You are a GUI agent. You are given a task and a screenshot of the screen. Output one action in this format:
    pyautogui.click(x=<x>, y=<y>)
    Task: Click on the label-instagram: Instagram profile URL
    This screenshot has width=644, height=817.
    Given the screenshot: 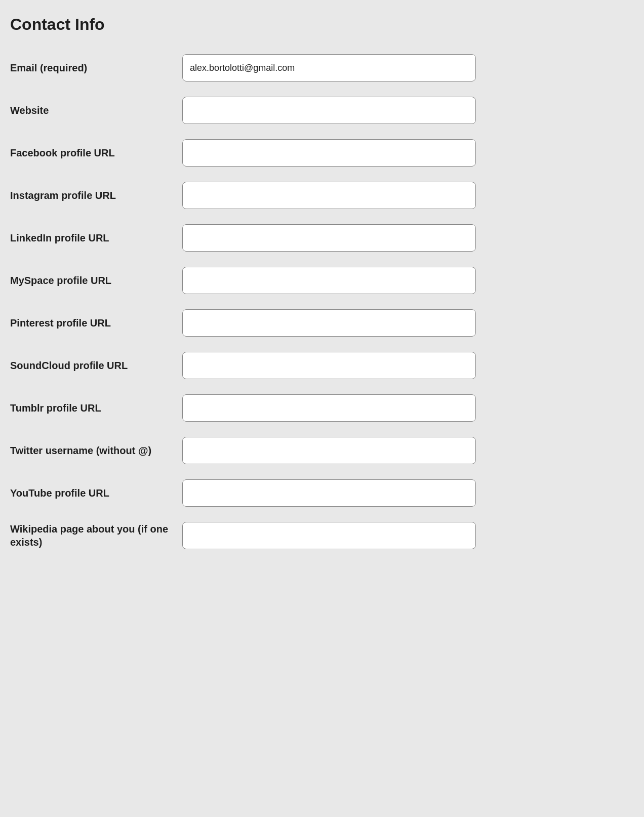 What is the action you would take?
    pyautogui.click(x=91, y=195)
    